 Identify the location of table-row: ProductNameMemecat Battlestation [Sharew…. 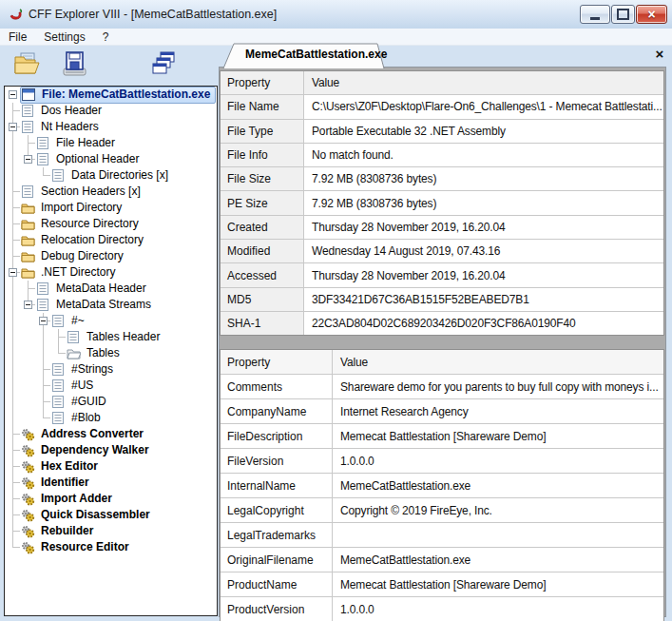
(442, 585).